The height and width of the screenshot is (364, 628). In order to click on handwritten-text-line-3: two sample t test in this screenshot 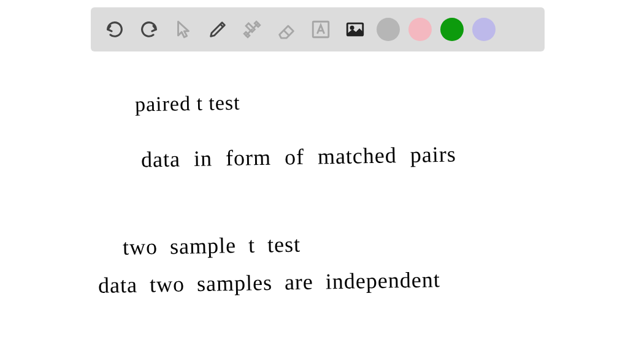, I will do `click(212, 245)`.